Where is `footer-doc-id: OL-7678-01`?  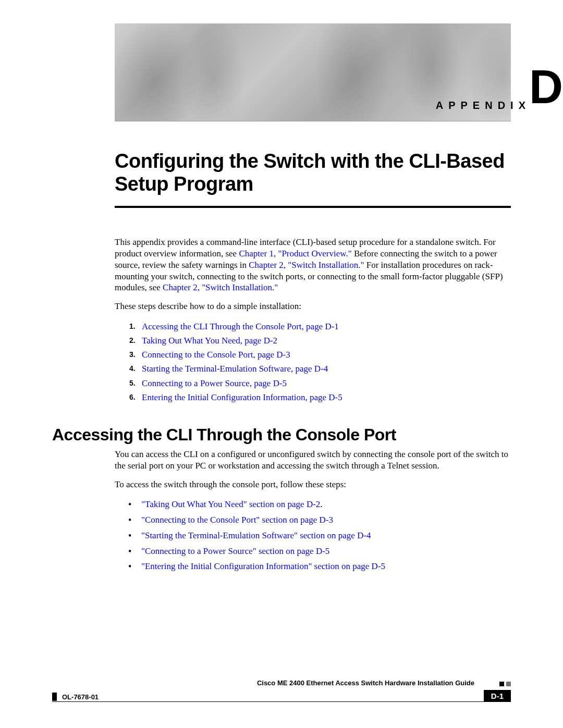
footer-doc-id: OL-7678-01 is located at coordinates (80, 697).